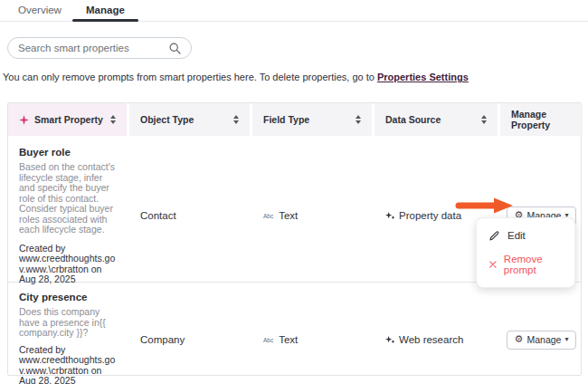  What do you see at coordinates (24, 120) in the screenshot?
I see `sparkle-icon` at bounding box center [24, 120].